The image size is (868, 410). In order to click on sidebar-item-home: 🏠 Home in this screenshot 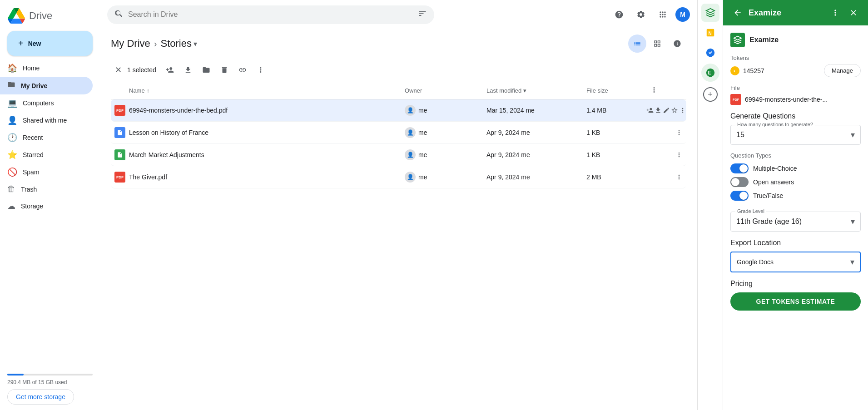, I will do `click(46, 68)`.